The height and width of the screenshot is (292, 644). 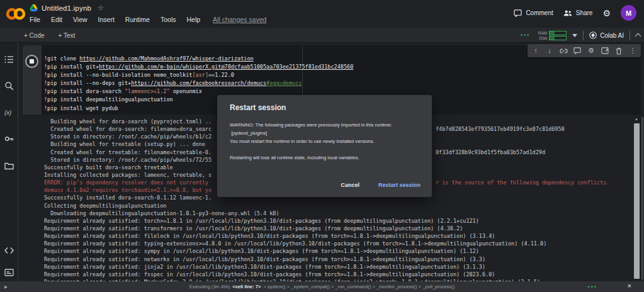 I want to click on disk-label: Disk, so click(x=541, y=38).